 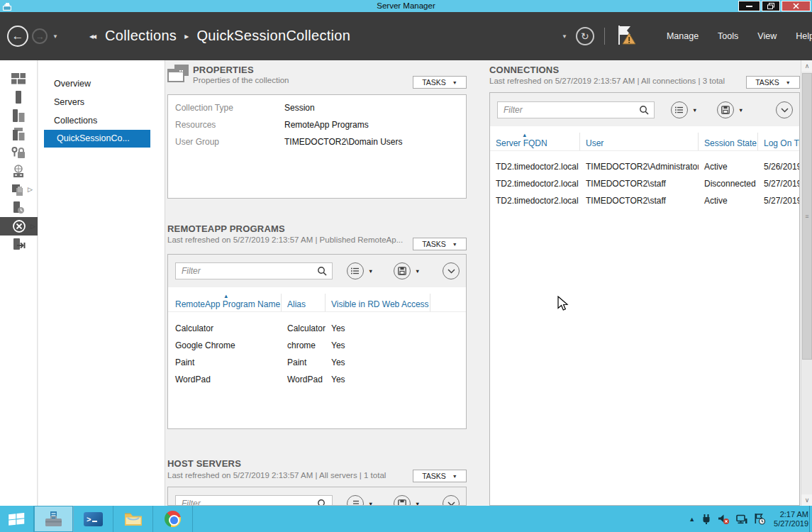 I want to click on notifications-flag-button, so click(x=625, y=36).